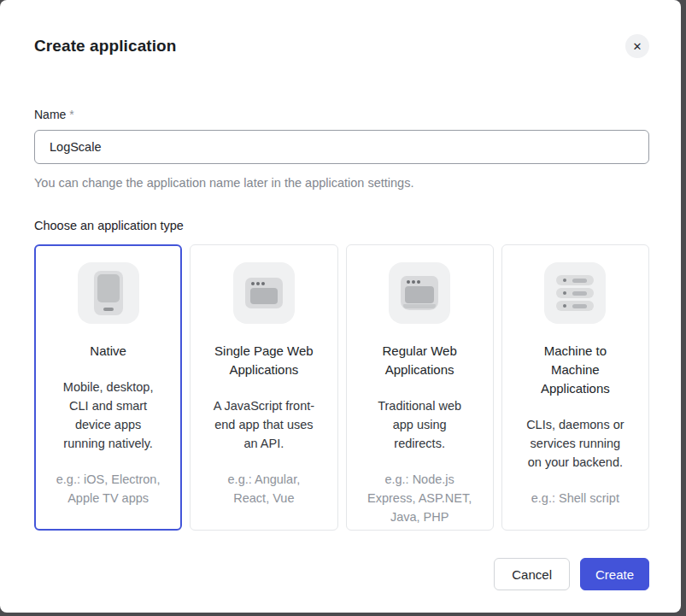  Describe the element at coordinates (108, 351) in the screenshot. I see `card-title: Native` at that location.